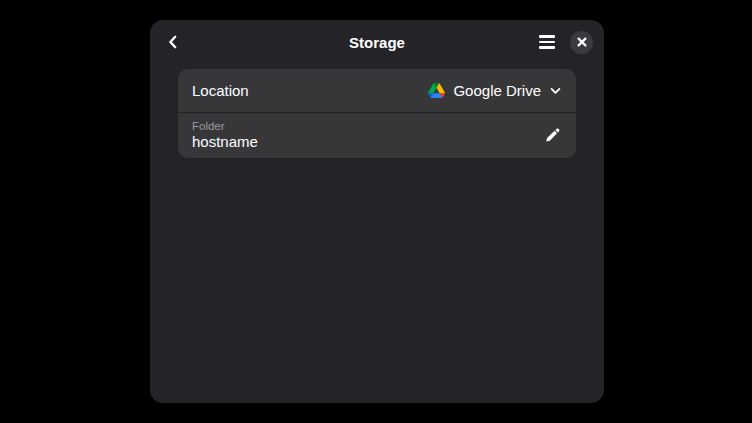 This screenshot has width=752, height=423. Describe the element at coordinates (377, 114) in the screenshot. I see `storage-settings-list: Location` at that location.